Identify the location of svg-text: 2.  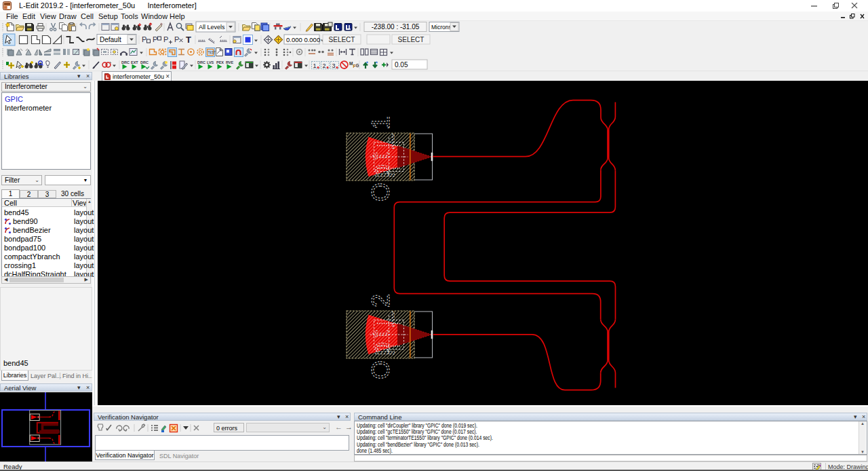
(324, 66).